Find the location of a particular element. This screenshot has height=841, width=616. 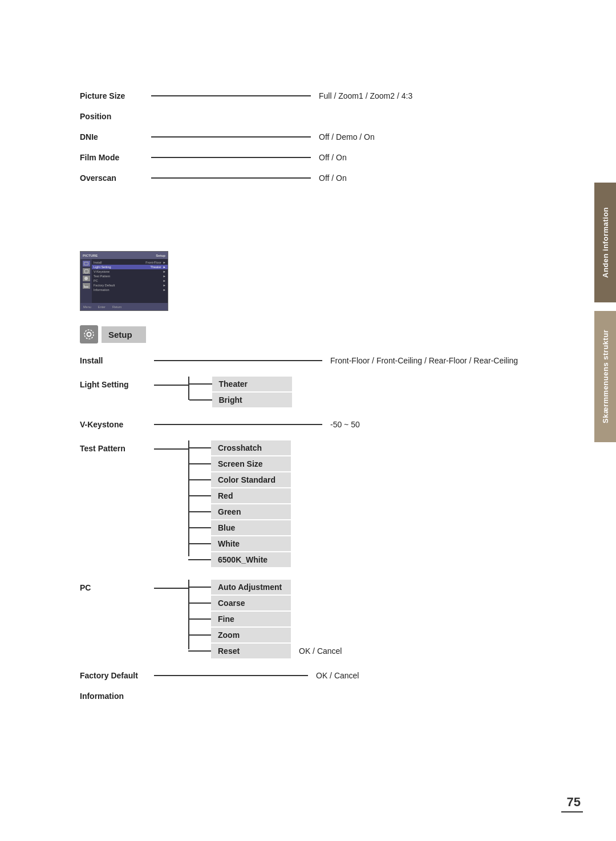

dnie-label: DNIe is located at coordinates (115, 137).